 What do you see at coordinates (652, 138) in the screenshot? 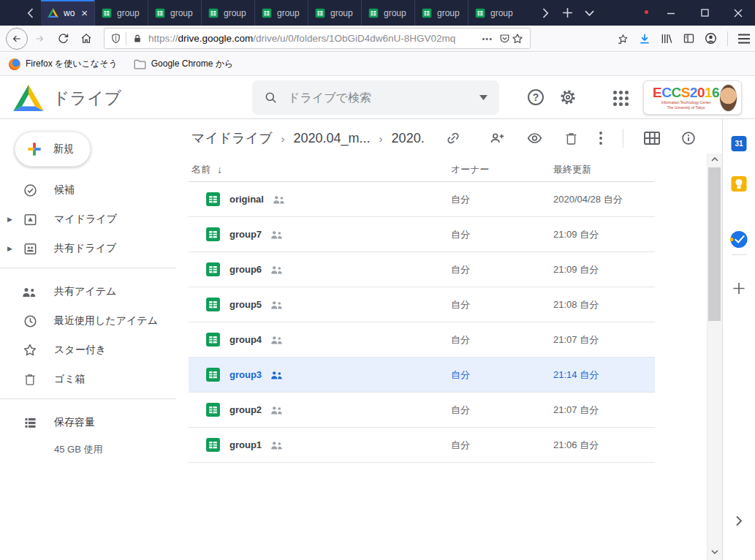
I see `grid-view-icon` at bounding box center [652, 138].